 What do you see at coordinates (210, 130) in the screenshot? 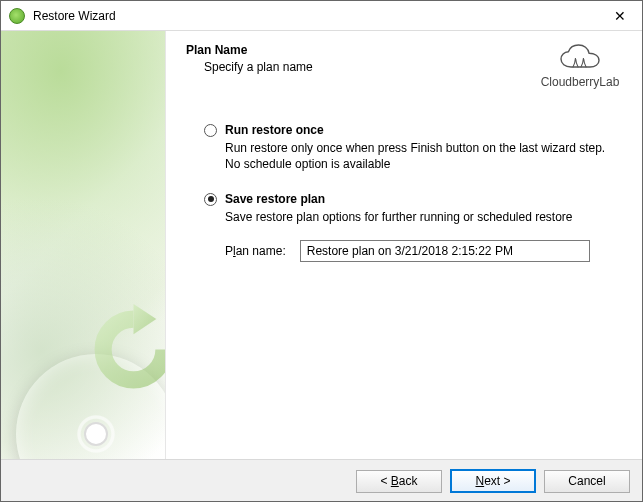
I see `radio-run-once` at bounding box center [210, 130].